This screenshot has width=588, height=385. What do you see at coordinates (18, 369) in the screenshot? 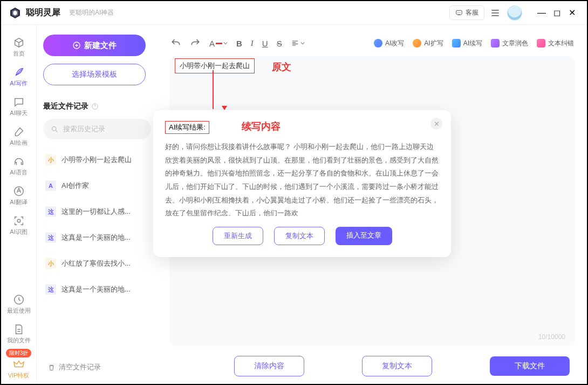
I see `nav-vip: VIP特权` at bounding box center [18, 369].